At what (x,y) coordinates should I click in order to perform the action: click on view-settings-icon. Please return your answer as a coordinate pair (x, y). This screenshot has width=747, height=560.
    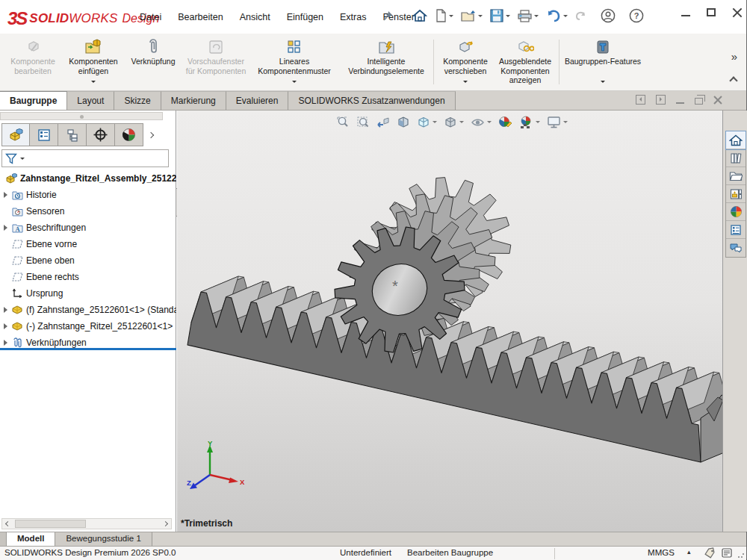
    Looking at the image, I should click on (557, 122).